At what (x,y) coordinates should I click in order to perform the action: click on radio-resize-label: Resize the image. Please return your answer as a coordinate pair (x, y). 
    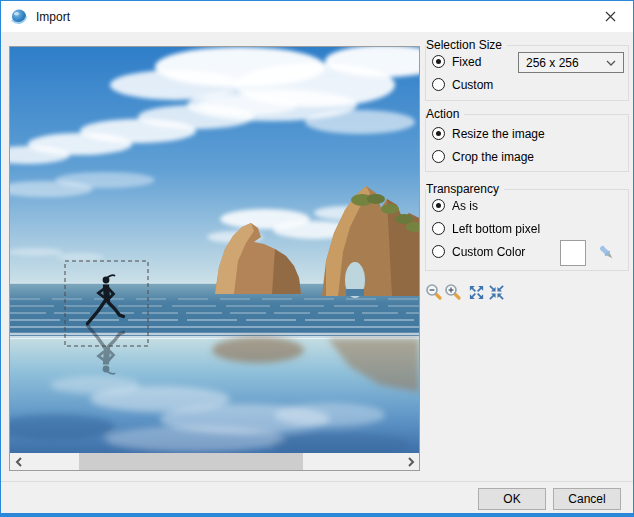
    Looking at the image, I should click on (498, 134).